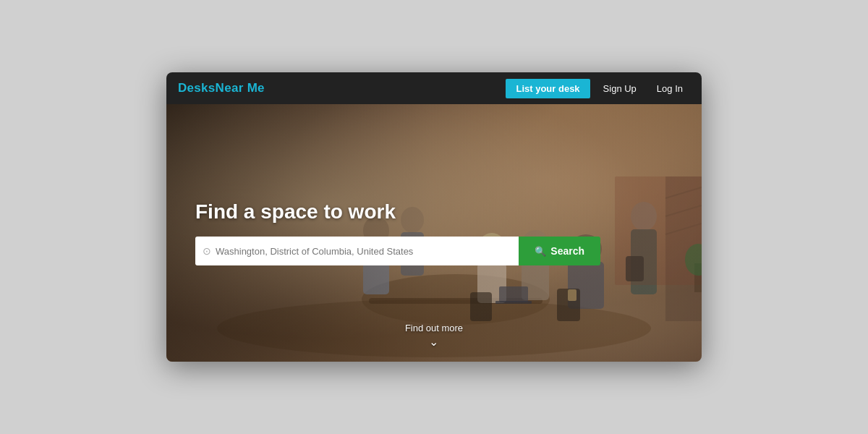 This screenshot has height=434, width=868. What do you see at coordinates (207, 251) in the screenshot?
I see `location-icon: ⊙` at bounding box center [207, 251].